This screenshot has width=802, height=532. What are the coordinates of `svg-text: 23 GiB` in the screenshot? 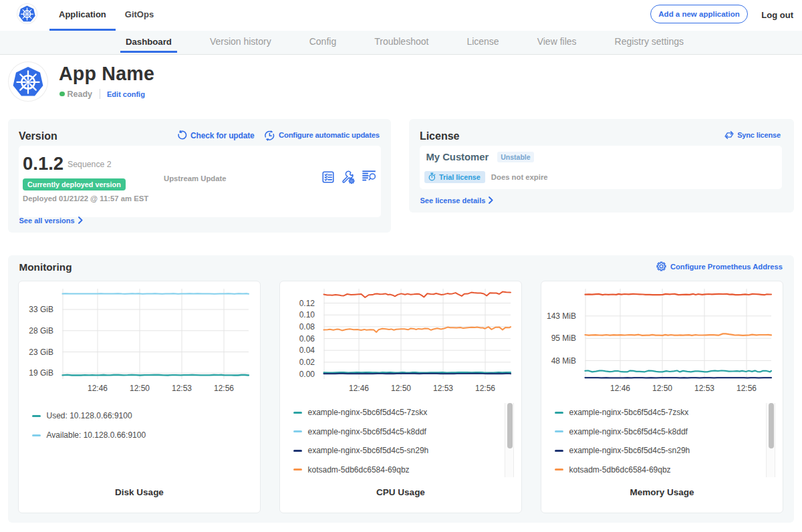 It's located at (41, 352).